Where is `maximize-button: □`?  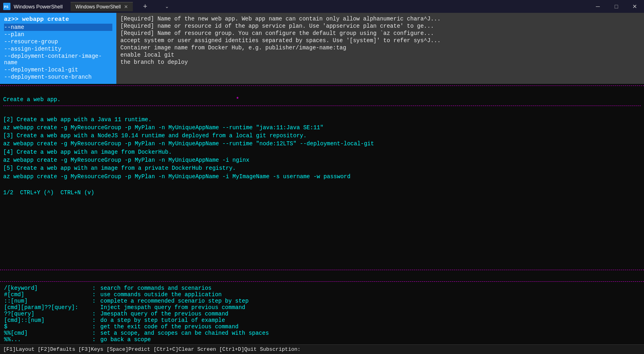 maximize-button: □ is located at coordinates (616, 6).